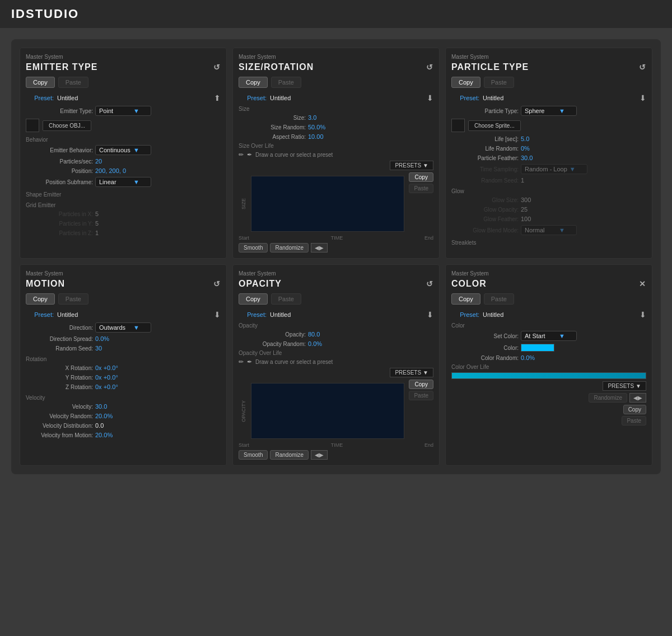 The image size is (672, 636). Describe the element at coordinates (430, 98) in the screenshot. I see `size-save-icon: ⬇` at that location.